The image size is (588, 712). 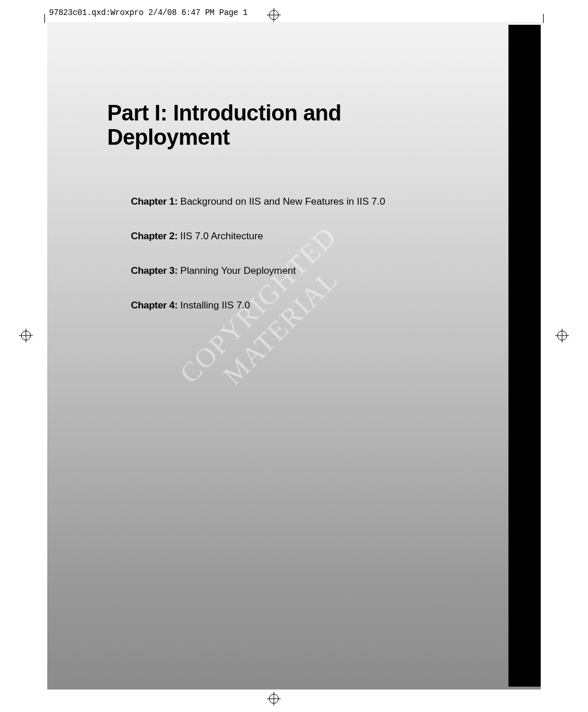 I want to click on crop-tick-top-right-icon, so click(x=543, y=18).